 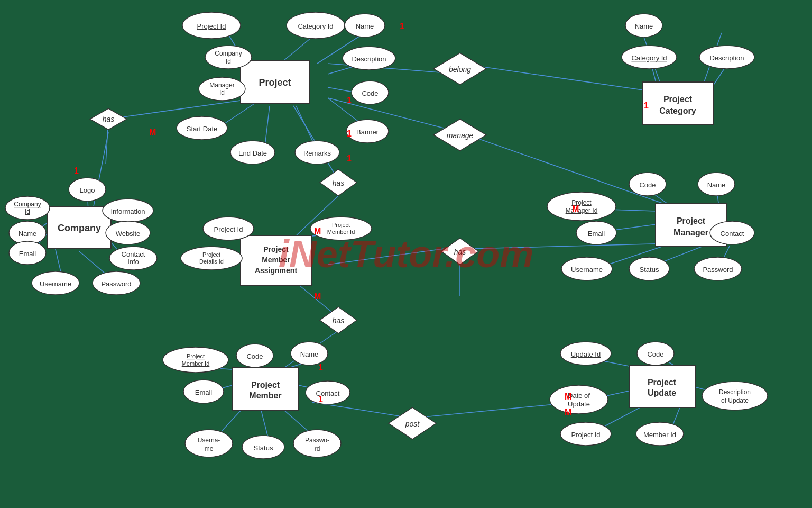 I want to click on update-projectid-label: Project Id, so click(x=586, y=435).